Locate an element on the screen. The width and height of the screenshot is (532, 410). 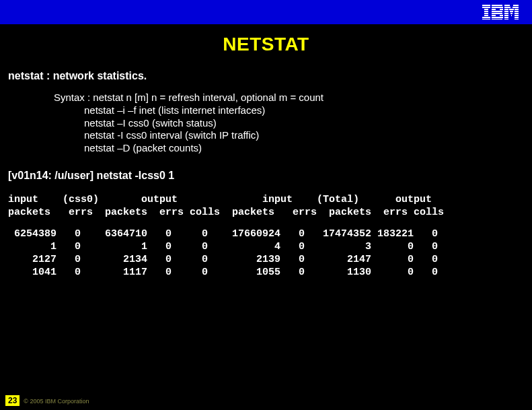
syntax-line: netstat –D (packet counts) is located at coordinates (308, 148).